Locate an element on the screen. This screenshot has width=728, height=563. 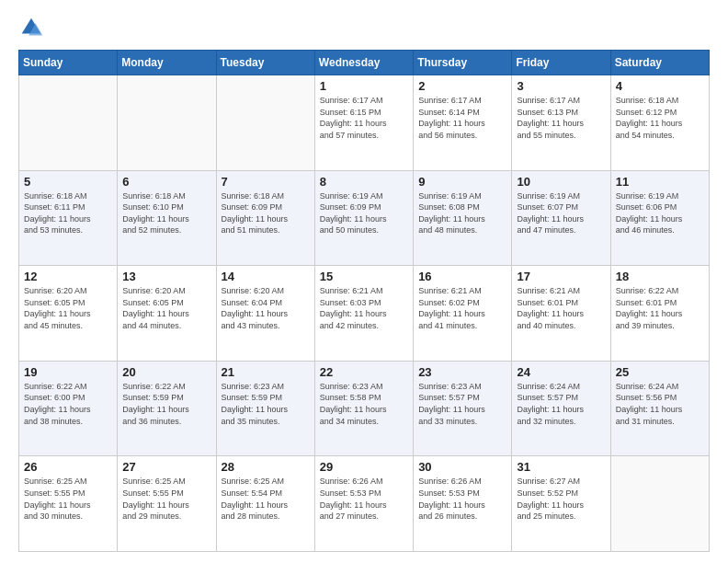
calendar-cell: 24Sunrise: 6:24 AM Sunset: 5:57 PM Dayli… is located at coordinates (561, 408).